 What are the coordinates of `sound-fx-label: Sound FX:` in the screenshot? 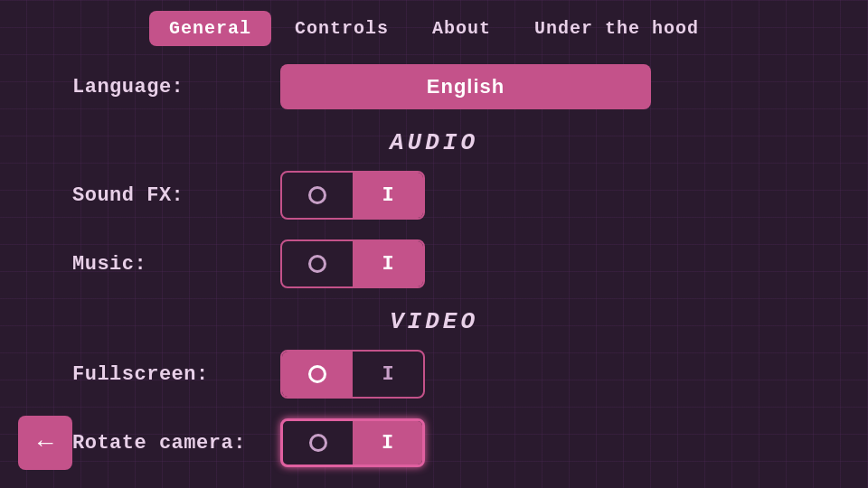 It's located at (176, 195).